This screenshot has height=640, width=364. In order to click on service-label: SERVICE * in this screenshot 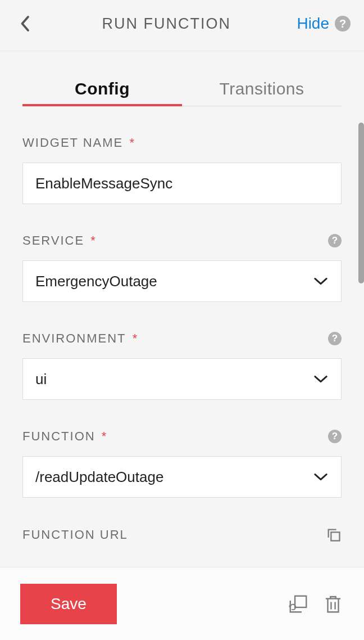, I will do `click(60, 241)`.